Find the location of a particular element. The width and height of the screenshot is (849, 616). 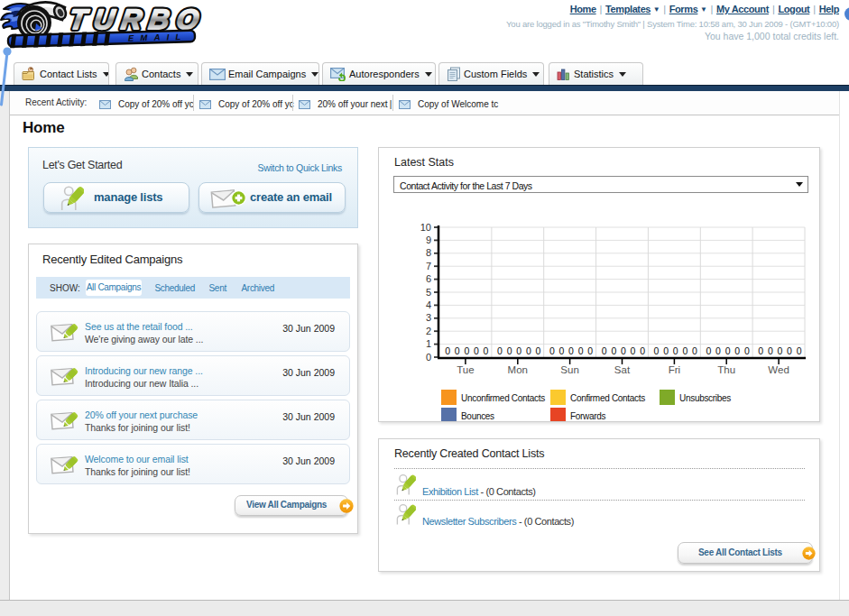

svg-text: Sat is located at coordinates (623, 370).